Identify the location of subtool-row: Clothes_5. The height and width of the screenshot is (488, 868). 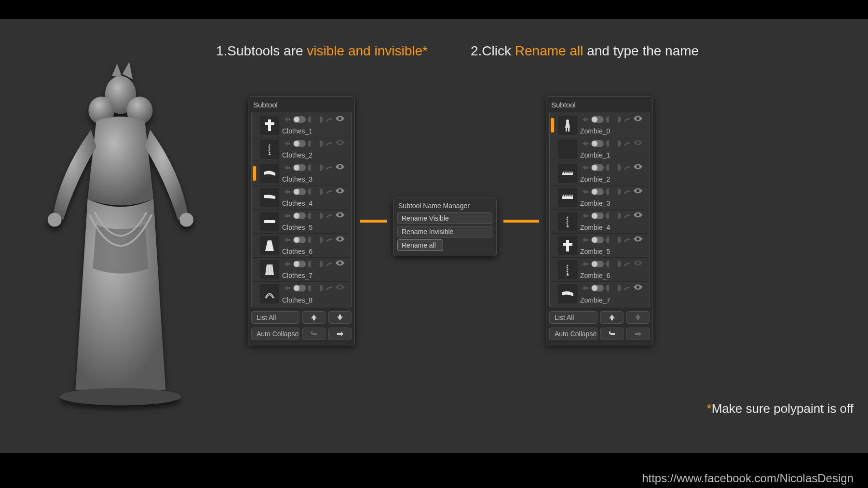
(301, 222).